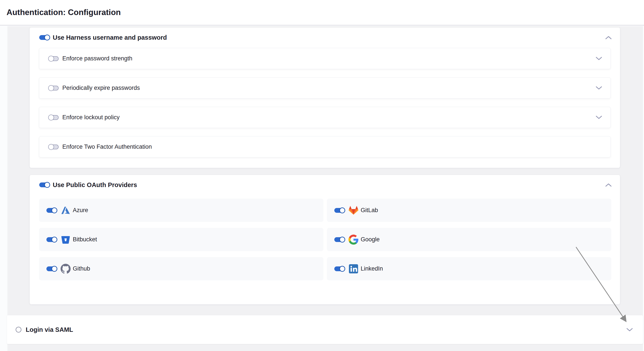  What do you see at coordinates (44, 38) in the screenshot?
I see `harness-username-password-toggle` at bounding box center [44, 38].